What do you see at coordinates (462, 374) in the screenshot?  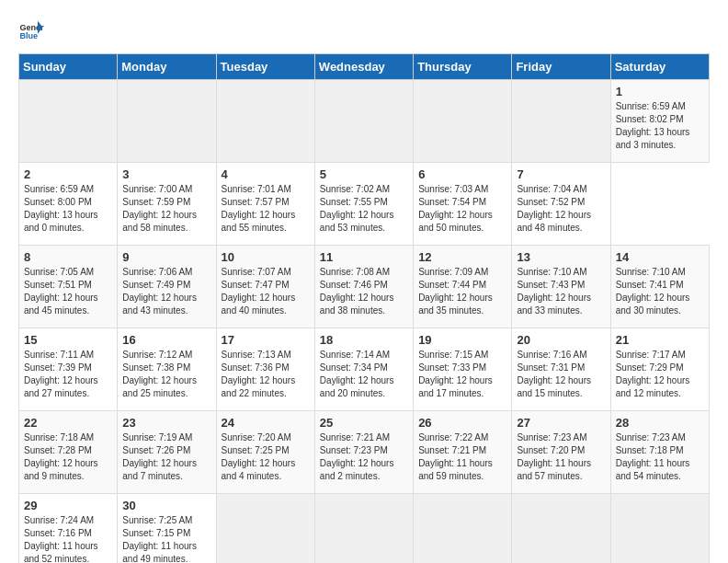 I see `day-info: Sunrise: 7:15 AMSunset: 7:33 PMDaylight:…` at bounding box center [462, 374].